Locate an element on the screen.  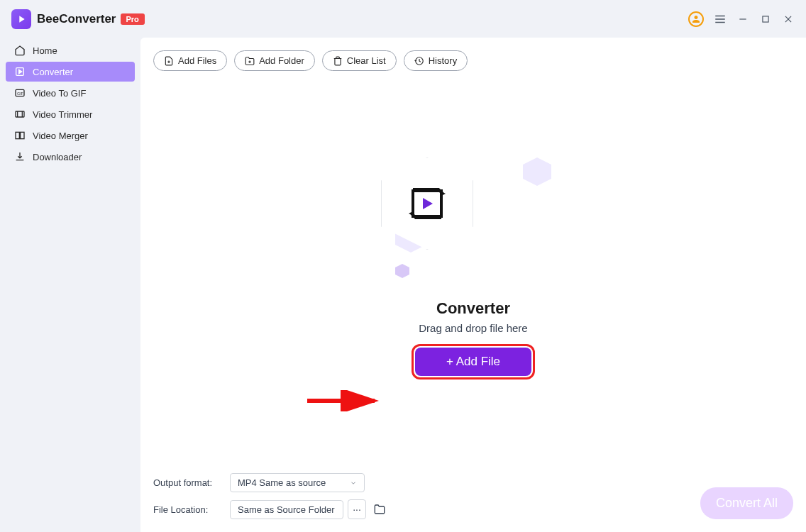
output-format-row: Output format: MP4 Same as source is located at coordinates (271, 482).